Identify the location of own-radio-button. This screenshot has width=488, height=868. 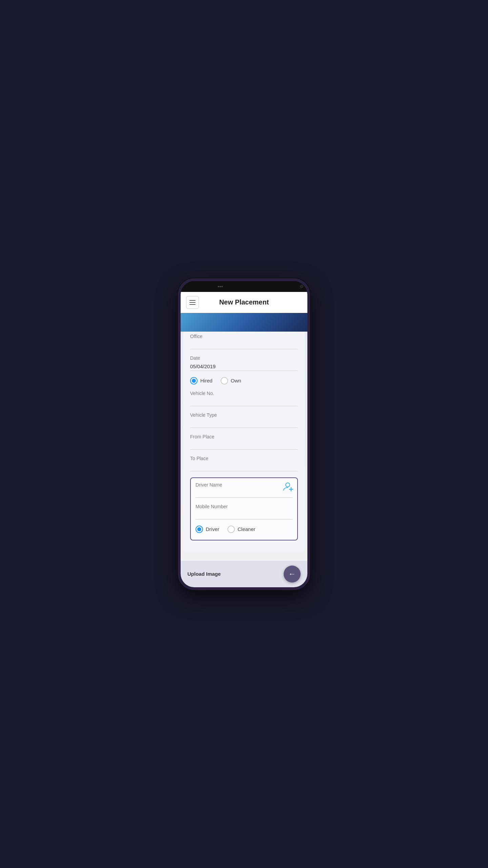
(224, 381).